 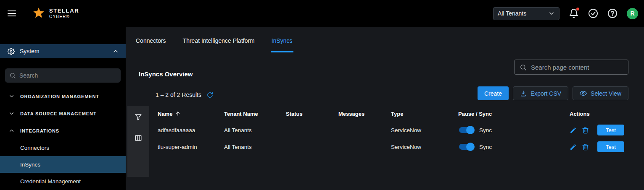 I want to click on refresh-icon, so click(x=210, y=95).